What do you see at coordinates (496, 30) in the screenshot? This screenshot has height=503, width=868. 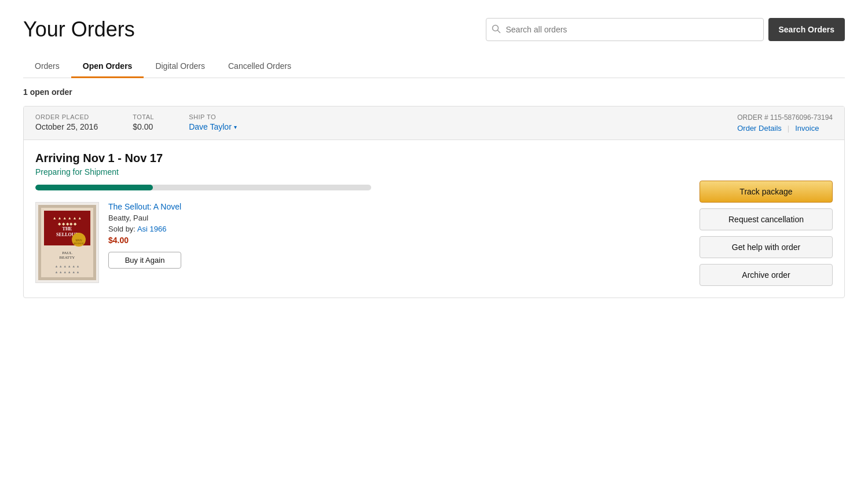 I see `search-icon` at bounding box center [496, 30].